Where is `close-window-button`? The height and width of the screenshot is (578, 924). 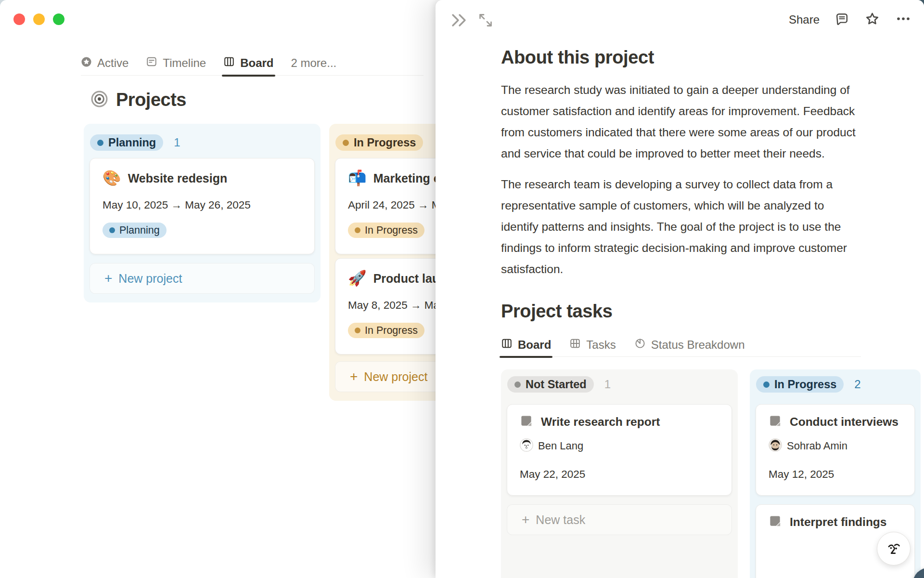
close-window-button is located at coordinates (19, 19).